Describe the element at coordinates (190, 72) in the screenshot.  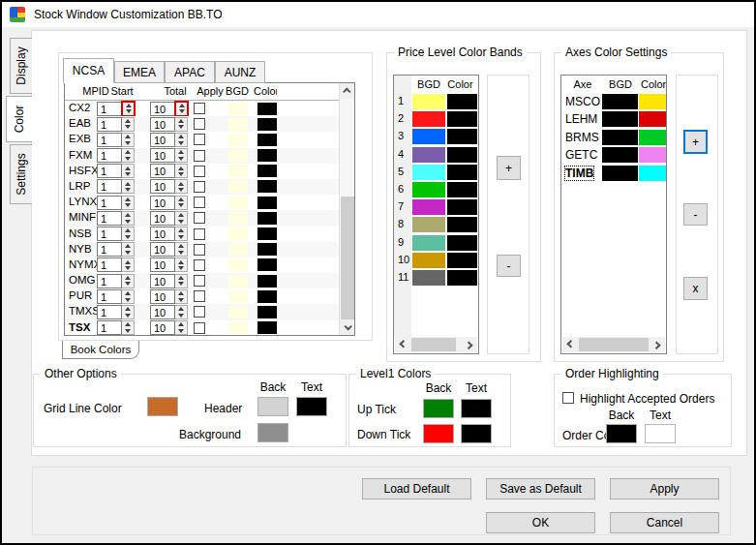
I see `tab-apac: APAC` at that location.